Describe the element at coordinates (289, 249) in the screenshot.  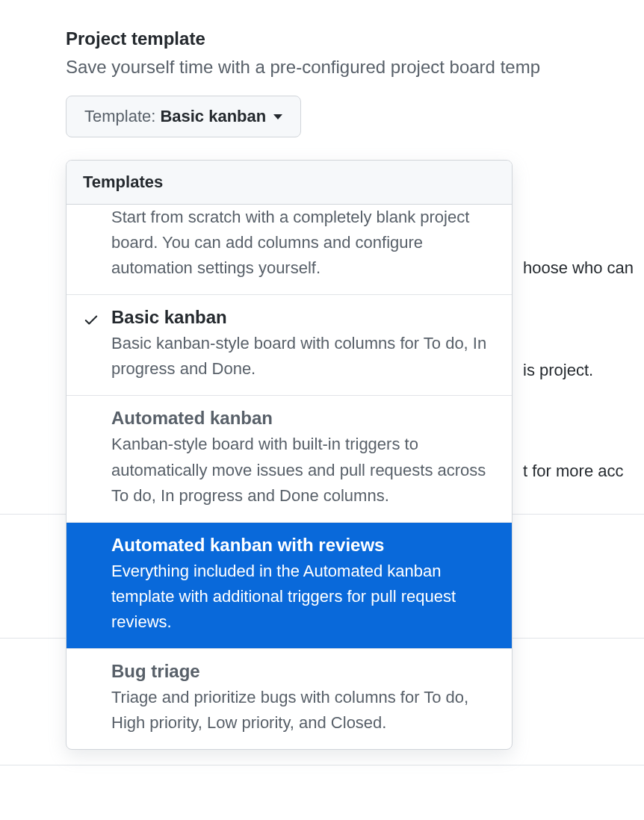
I see `template-option-none: Start from scratch with a completely bla…` at that location.